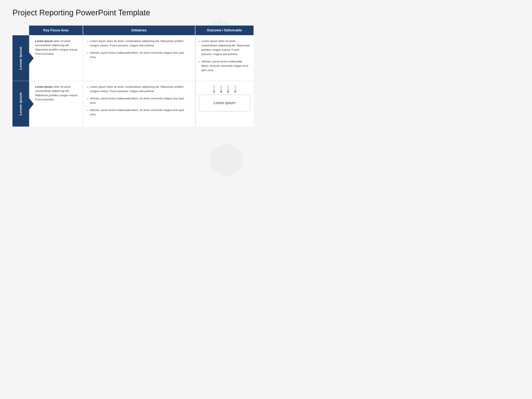 This screenshot has height=399, width=532. I want to click on key-focus-bold-2: Lorem ipsum, so click(44, 87).